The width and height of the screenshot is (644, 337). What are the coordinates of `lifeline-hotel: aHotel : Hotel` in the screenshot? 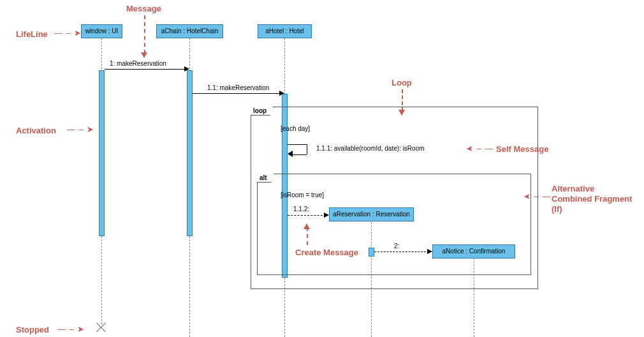 It's located at (284, 31).